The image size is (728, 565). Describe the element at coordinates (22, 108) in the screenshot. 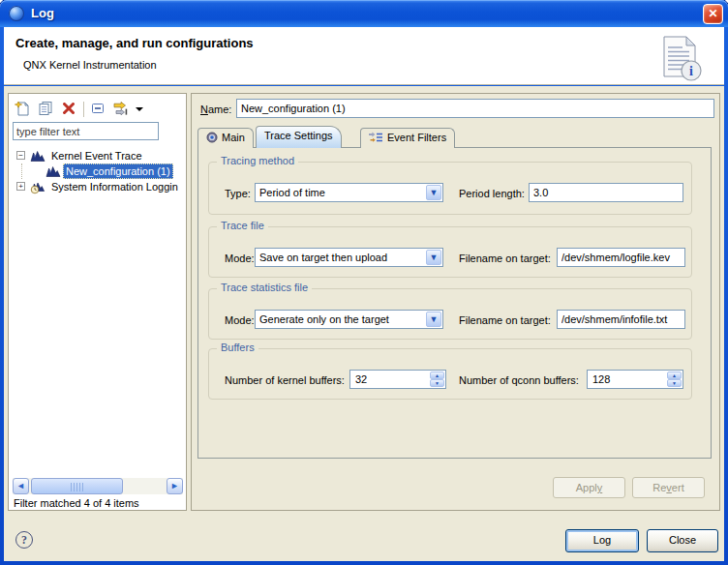

I see `new-document-icon` at that location.